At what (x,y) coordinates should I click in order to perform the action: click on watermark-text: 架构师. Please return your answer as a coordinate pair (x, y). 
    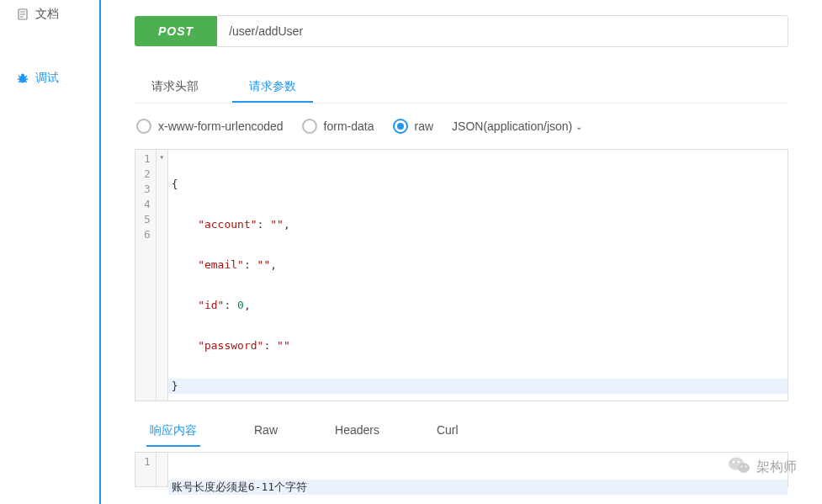
    Looking at the image, I should click on (777, 468).